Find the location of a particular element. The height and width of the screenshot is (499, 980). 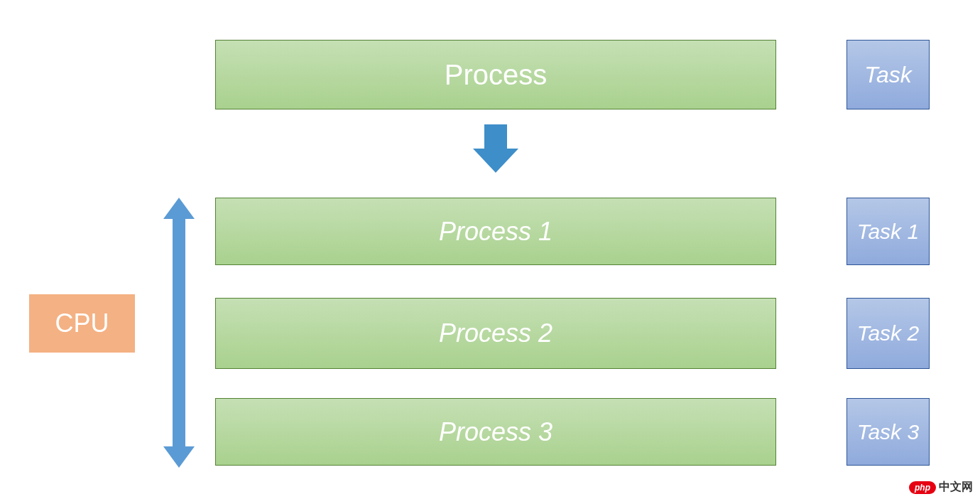

process-row-3: Process 3 is located at coordinates (496, 432).